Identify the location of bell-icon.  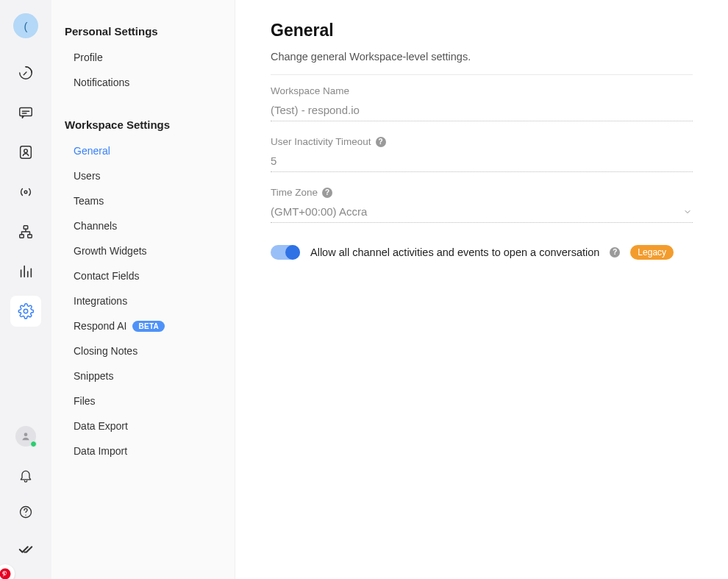
(26, 475).